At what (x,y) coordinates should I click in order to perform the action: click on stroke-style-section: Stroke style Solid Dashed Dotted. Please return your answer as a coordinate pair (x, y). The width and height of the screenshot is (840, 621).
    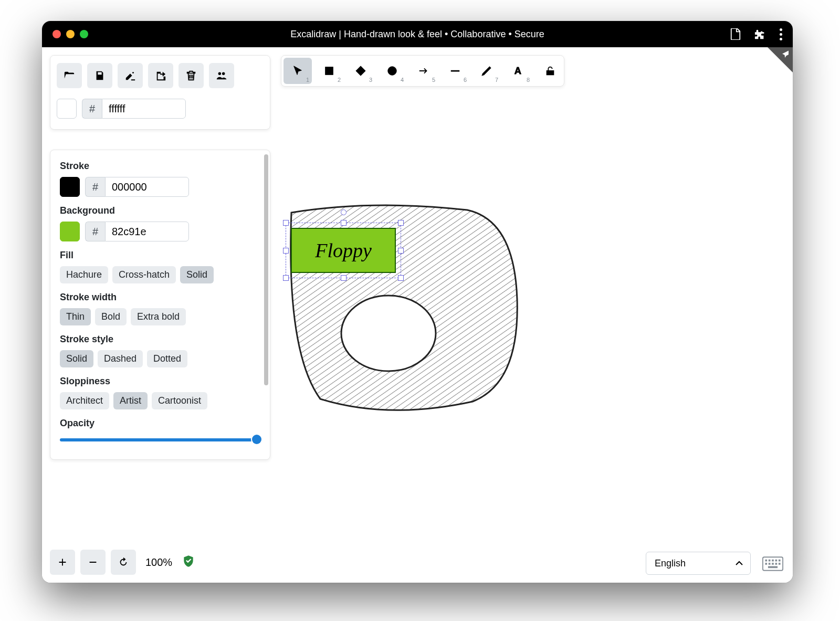
    Looking at the image, I should click on (160, 351).